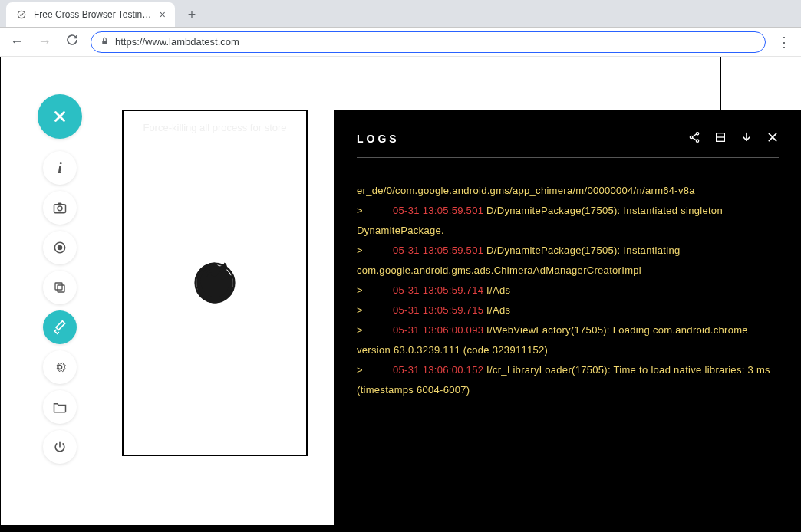 This screenshot has width=801, height=532. I want to click on close-logs-icon, so click(773, 139).